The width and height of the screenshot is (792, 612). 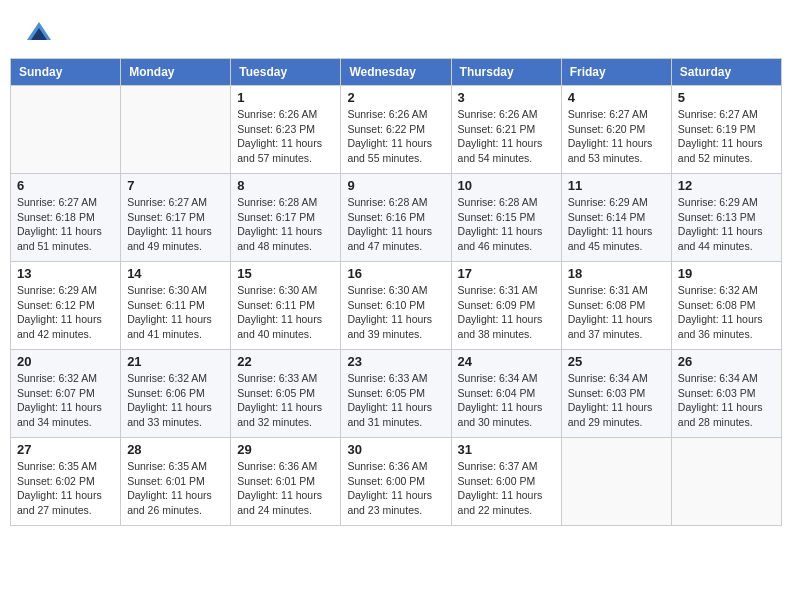 I want to click on calendar-cell: 4Sunrise: 6:27 AM Sunset: 6:20 PM Daylig…, so click(x=616, y=130).